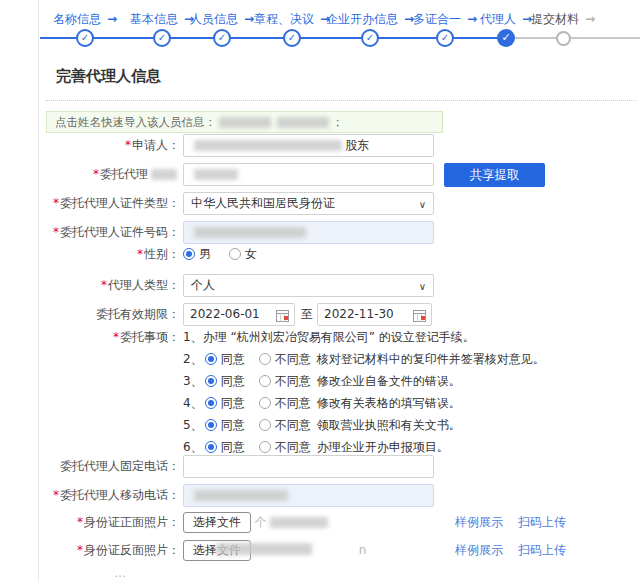 The image size is (640, 581). I want to click on wizard-remaining-line, so click(573, 38).